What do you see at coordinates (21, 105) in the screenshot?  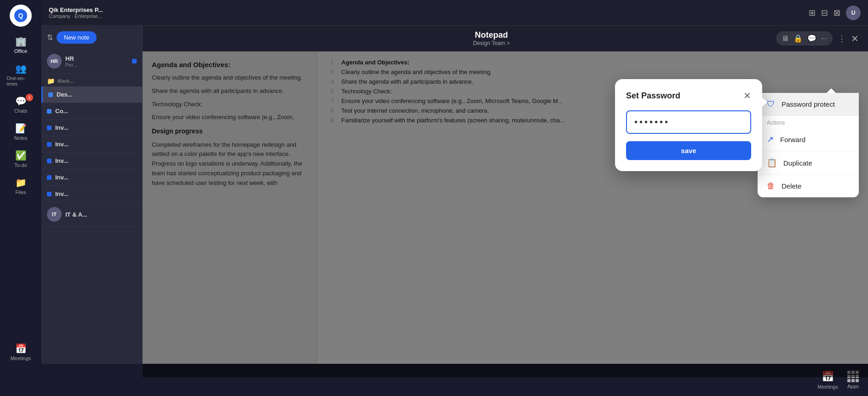 I see `sidebar-item-chats: 💬 Chats 1` at bounding box center [21, 105].